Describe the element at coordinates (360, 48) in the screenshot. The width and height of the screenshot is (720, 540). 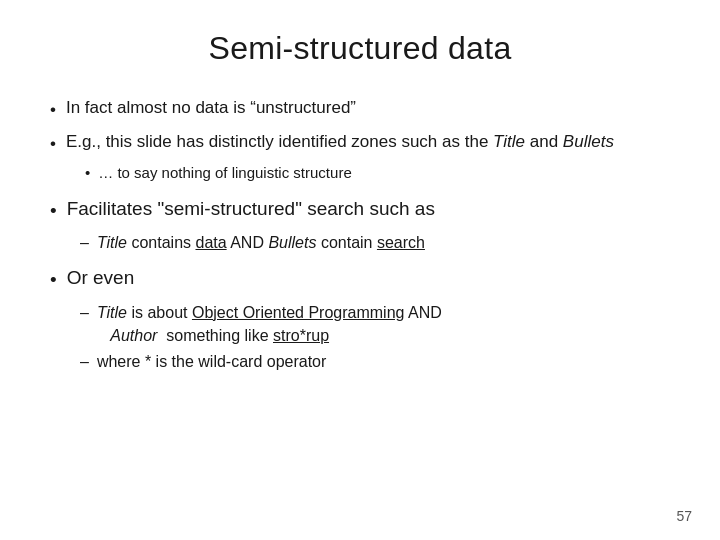
I see `slide-title: Semi-structured data` at that location.